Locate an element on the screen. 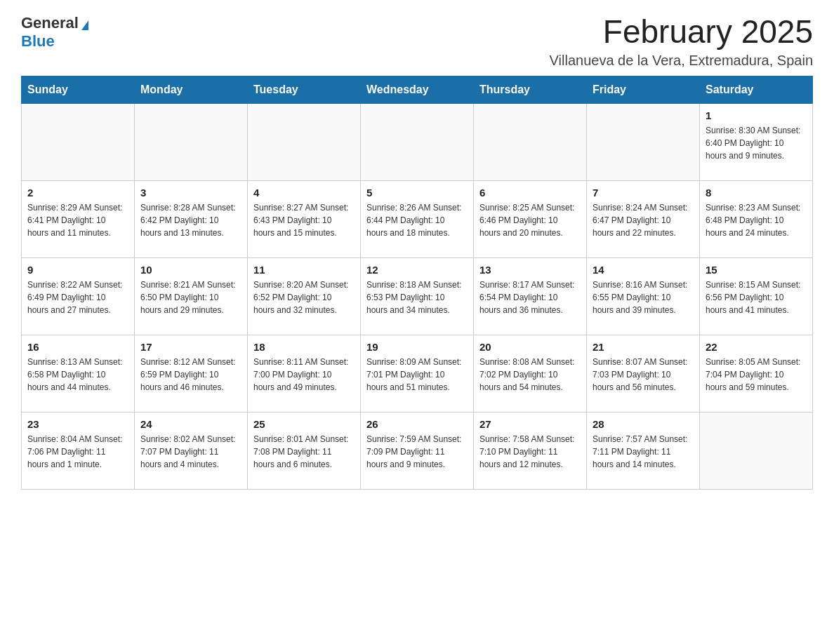 The width and height of the screenshot is (834, 644). day-info: Sunrise: 7:57 AM Sunset: 7:11 PM Dayligh… is located at coordinates (643, 452).